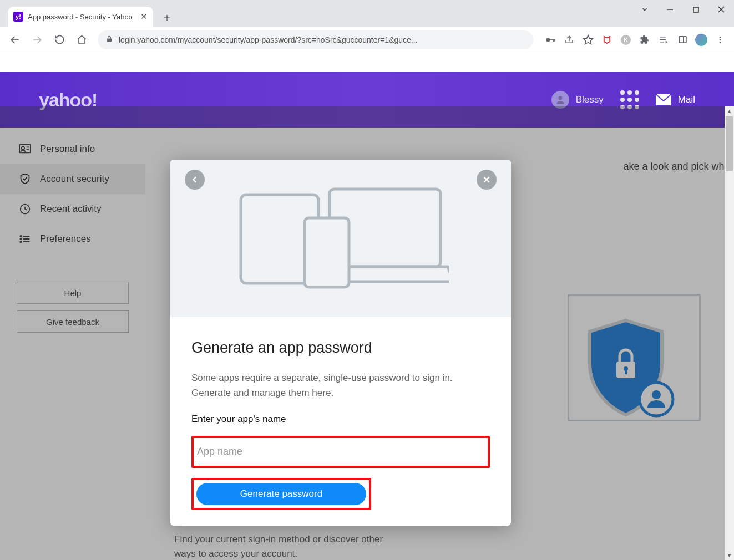 The height and width of the screenshot is (560, 734). Describe the element at coordinates (683, 9) in the screenshot. I see `window-controls` at that location.